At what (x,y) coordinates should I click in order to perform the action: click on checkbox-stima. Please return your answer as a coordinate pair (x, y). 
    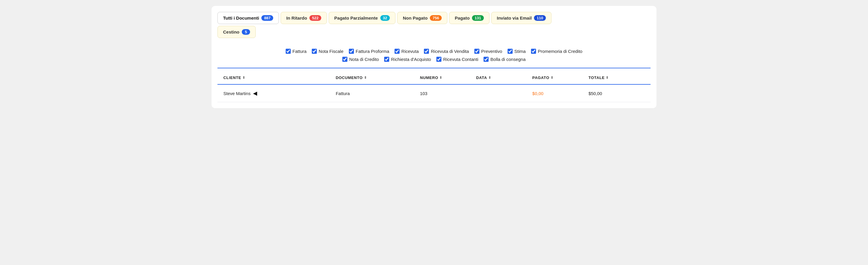
    Looking at the image, I should click on (510, 51).